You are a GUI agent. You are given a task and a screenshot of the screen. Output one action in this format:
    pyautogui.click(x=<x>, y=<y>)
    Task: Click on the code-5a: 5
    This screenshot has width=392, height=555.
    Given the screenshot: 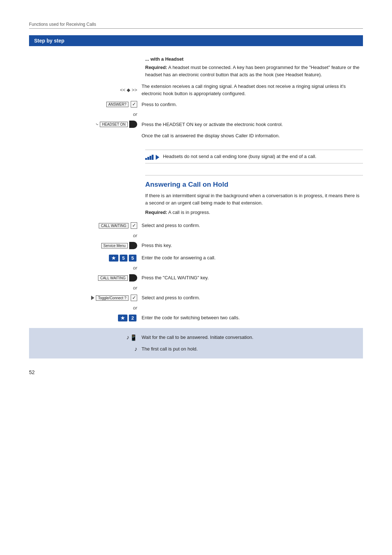 What is the action you would take?
    pyautogui.click(x=123, y=258)
    